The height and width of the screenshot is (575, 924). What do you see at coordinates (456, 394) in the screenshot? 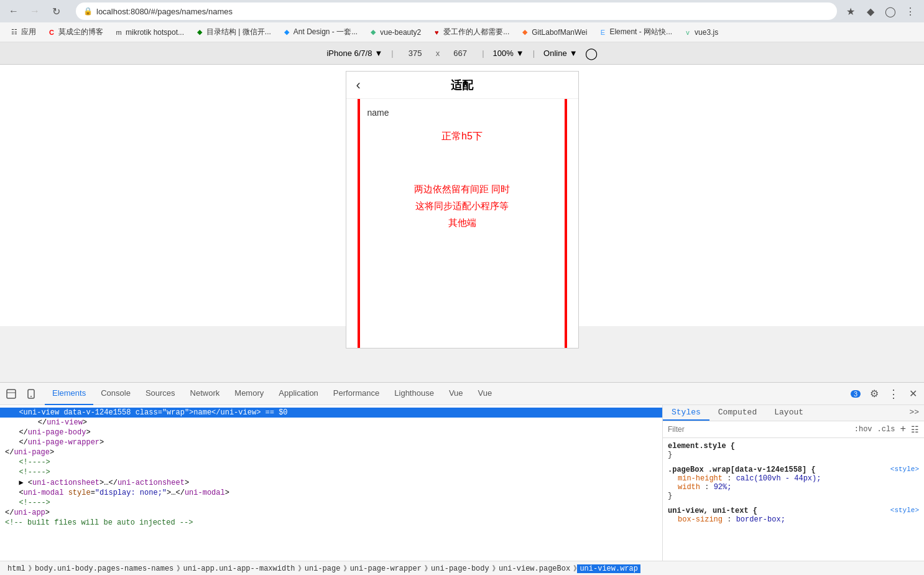
I see `tab-vue1: Vue` at bounding box center [456, 394].